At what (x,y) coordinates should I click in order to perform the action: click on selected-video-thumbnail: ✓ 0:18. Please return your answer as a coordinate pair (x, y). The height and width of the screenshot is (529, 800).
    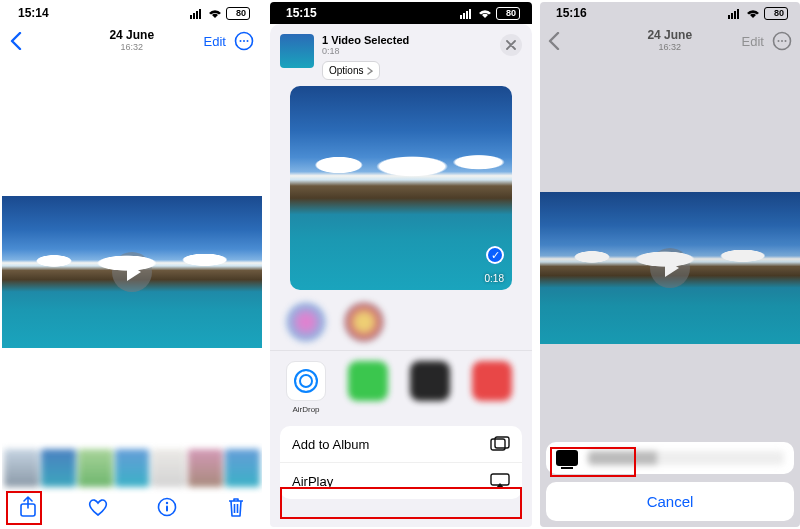
    Looking at the image, I should click on (401, 188).